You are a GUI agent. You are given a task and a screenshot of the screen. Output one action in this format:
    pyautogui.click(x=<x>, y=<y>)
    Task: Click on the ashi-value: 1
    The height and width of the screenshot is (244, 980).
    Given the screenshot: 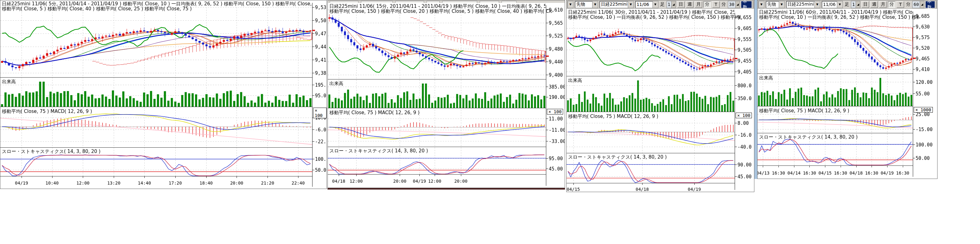 What is the action you would take?
    pyautogui.click(x=854, y=5)
    